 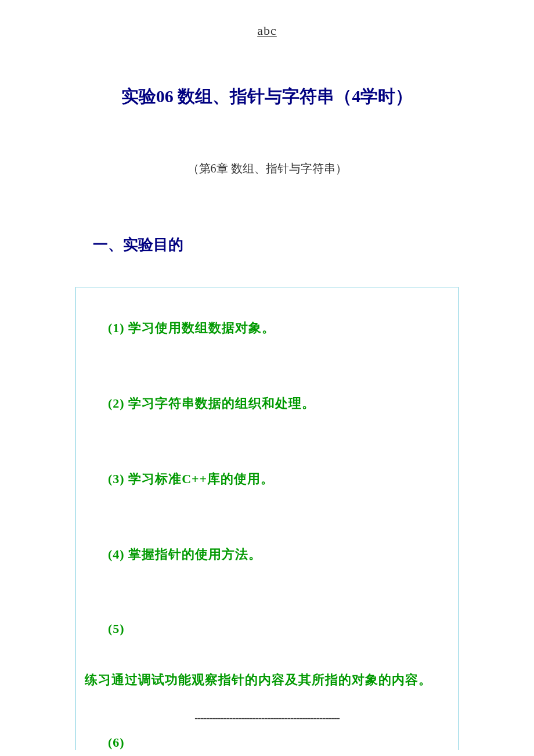 I want to click on objective-item-2: (2) 学习字符串数据的组织和处理。, so click(x=277, y=404).